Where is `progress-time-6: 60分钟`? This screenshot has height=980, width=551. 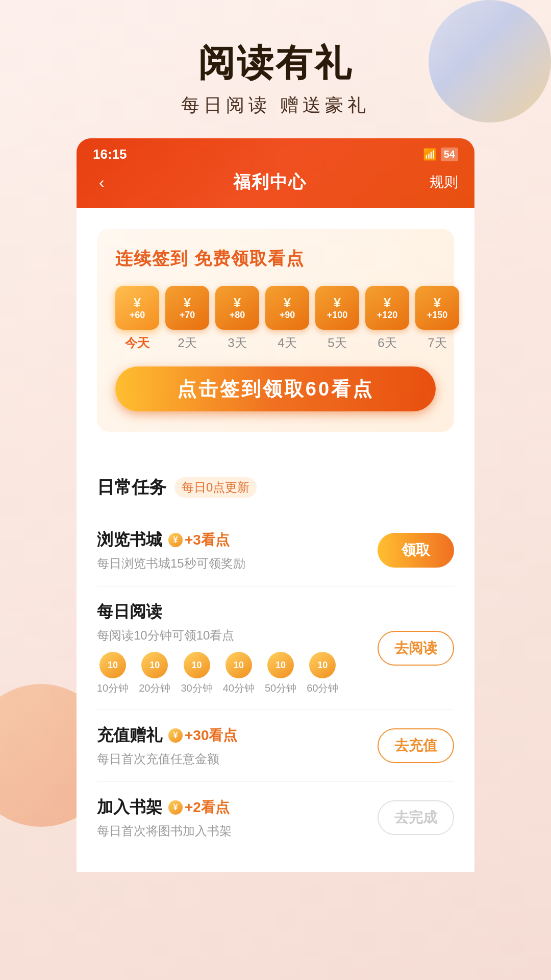
progress-time-6: 60分钟 is located at coordinates (322, 688).